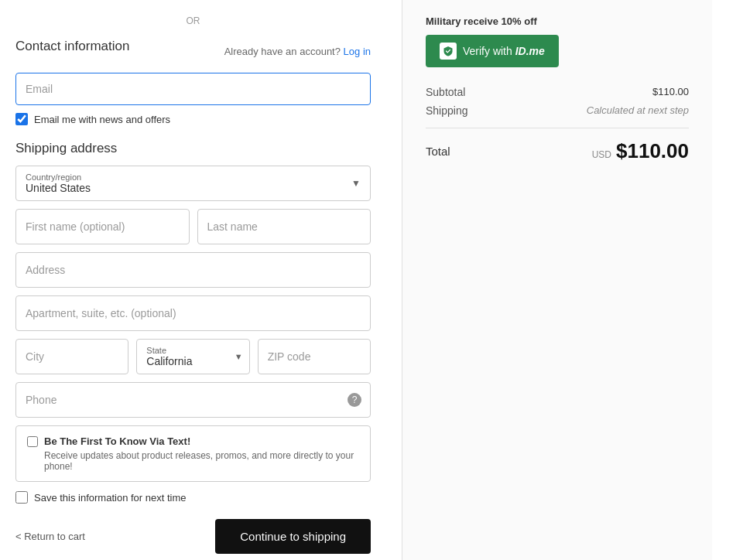  I want to click on login-link: Log in, so click(358, 51).